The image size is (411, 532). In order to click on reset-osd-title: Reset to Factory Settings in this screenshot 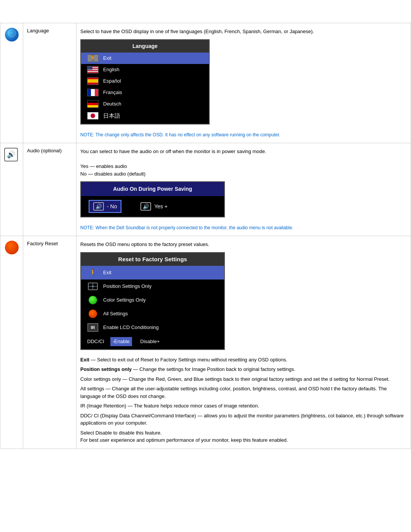, I will do `click(153, 260)`.